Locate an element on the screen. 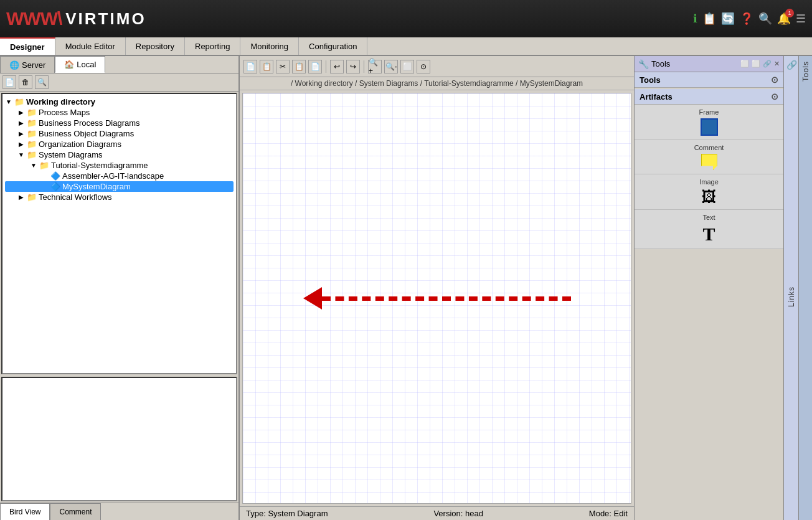 The height and width of the screenshot is (520, 812). tools-section: Tools ⊙ is located at coordinates (709, 80).